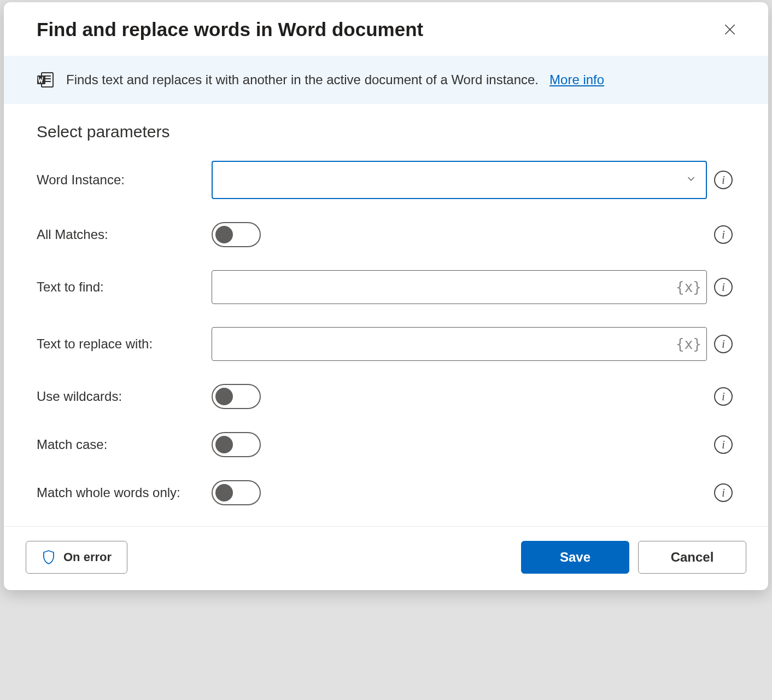 This screenshot has width=772, height=700. I want to click on text-to-find-field: {x}, so click(459, 287).